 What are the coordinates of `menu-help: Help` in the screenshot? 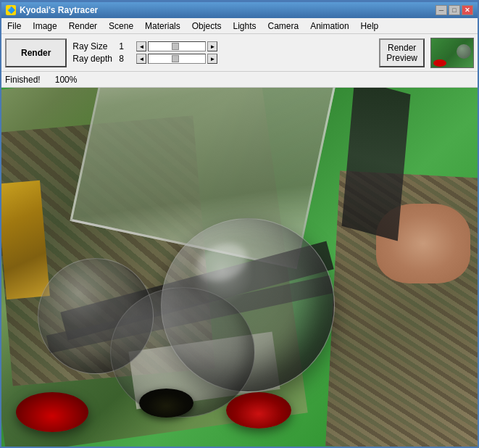 It's located at (370, 26).